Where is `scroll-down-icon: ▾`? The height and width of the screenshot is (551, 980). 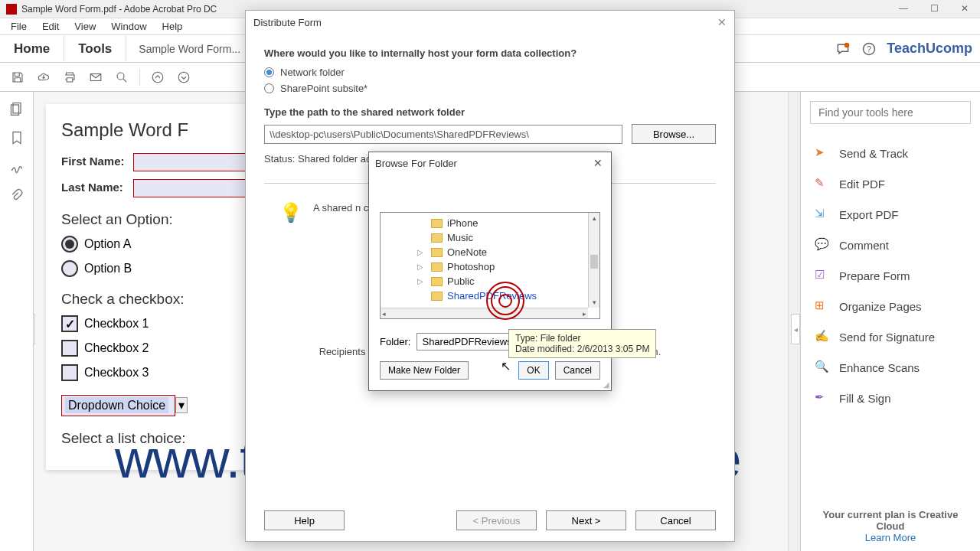
scroll-down-icon: ▾ is located at coordinates (594, 302).